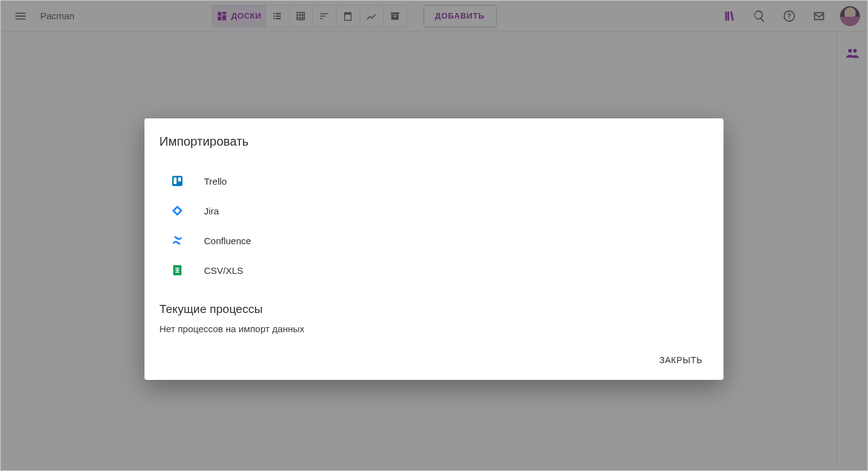 This screenshot has width=868, height=471. What do you see at coordinates (228, 240) in the screenshot?
I see `import-option-label: Confluence` at bounding box center [228, 240].